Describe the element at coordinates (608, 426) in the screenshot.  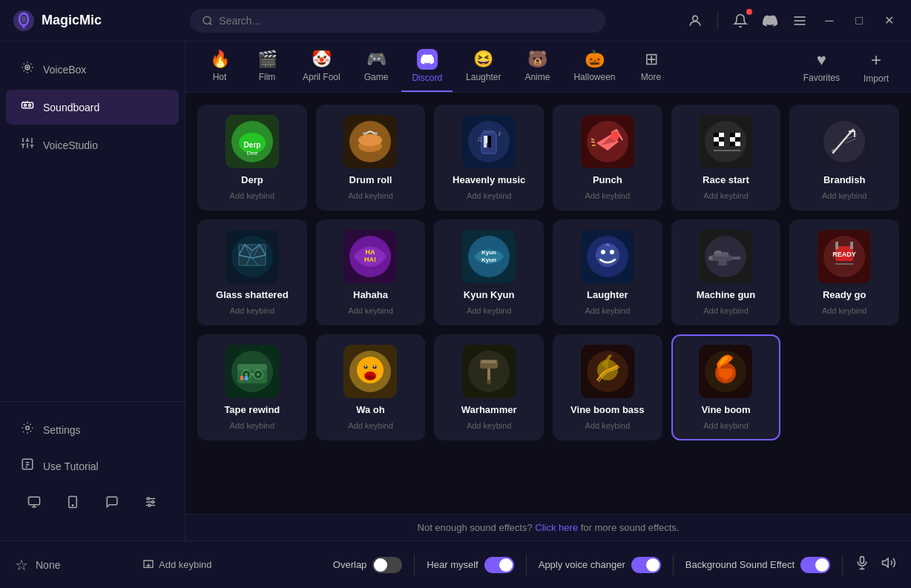
I see `vine-boom-bass-keybind: Add keybind` at that location.